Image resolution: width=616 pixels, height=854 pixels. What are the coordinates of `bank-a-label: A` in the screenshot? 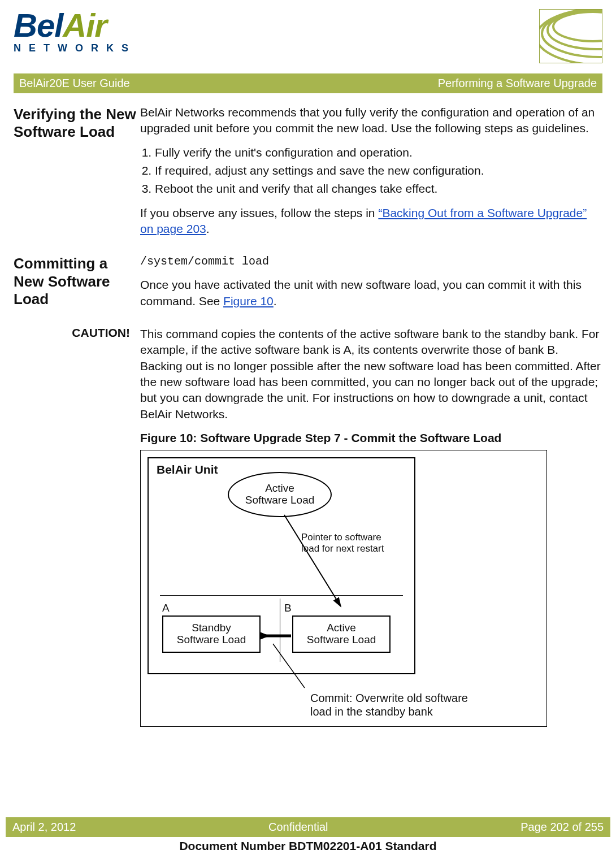 It's located at (166, 608).